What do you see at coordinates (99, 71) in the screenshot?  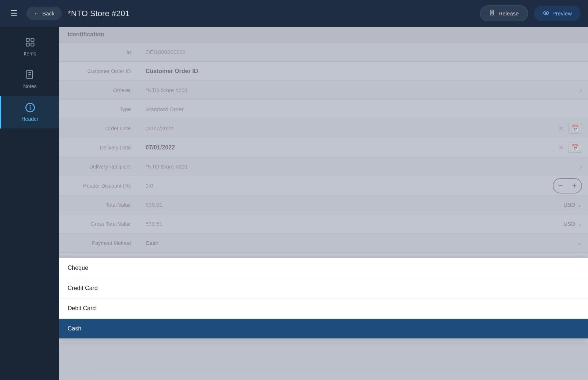 I see `field-label-customer-order-id: Customer Order ID` at bounding box center [99, 71].